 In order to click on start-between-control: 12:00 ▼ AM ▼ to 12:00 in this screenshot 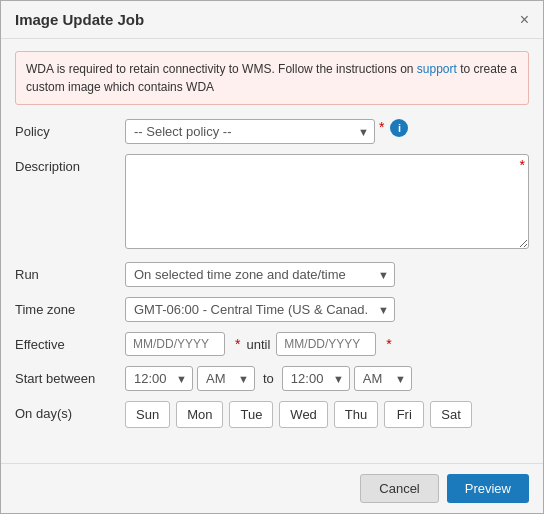, I will do `click(327, 378)`.